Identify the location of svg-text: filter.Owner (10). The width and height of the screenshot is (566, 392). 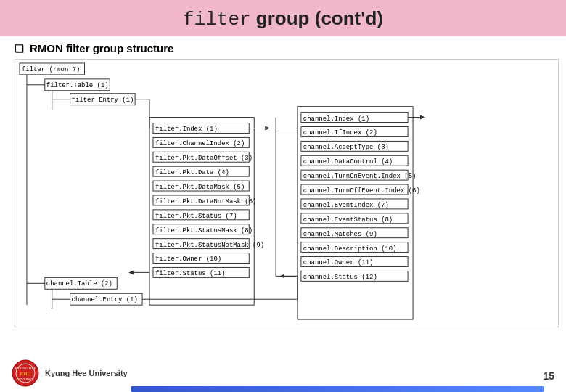
(189, 259).